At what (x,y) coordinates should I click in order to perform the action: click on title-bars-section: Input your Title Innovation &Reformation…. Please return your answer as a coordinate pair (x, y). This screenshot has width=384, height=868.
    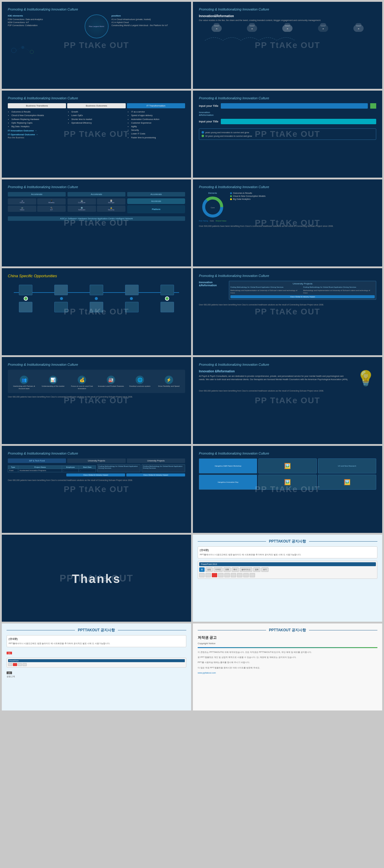
    Looking at the image, I should click on (288, 114).